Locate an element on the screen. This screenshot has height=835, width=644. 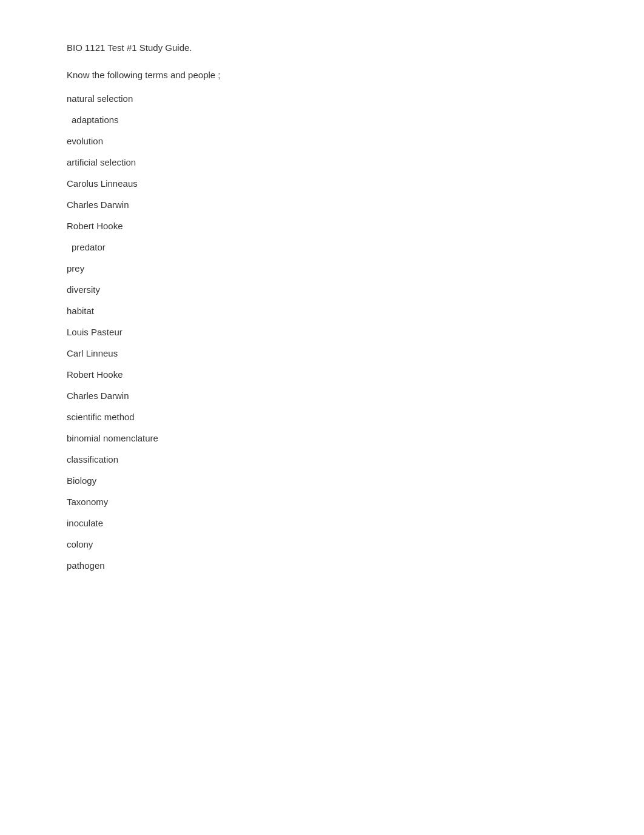
list-item: inoculate is located at coordinates (355, 523).